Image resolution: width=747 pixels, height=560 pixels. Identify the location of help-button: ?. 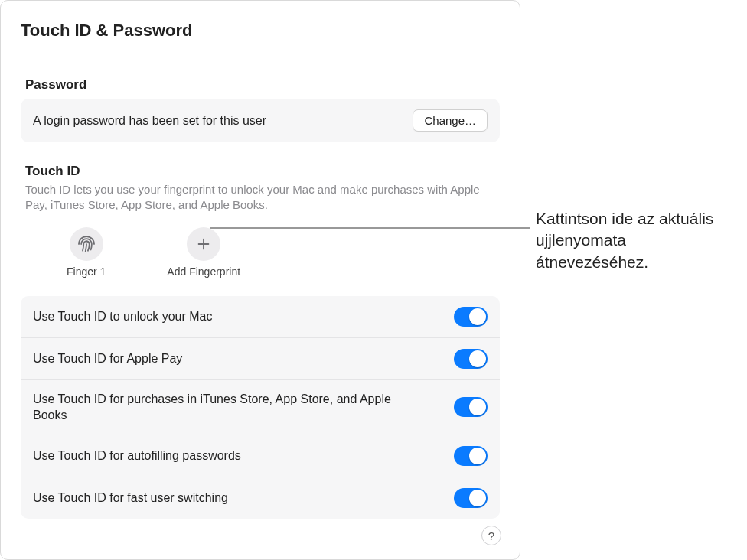
(491, 536).